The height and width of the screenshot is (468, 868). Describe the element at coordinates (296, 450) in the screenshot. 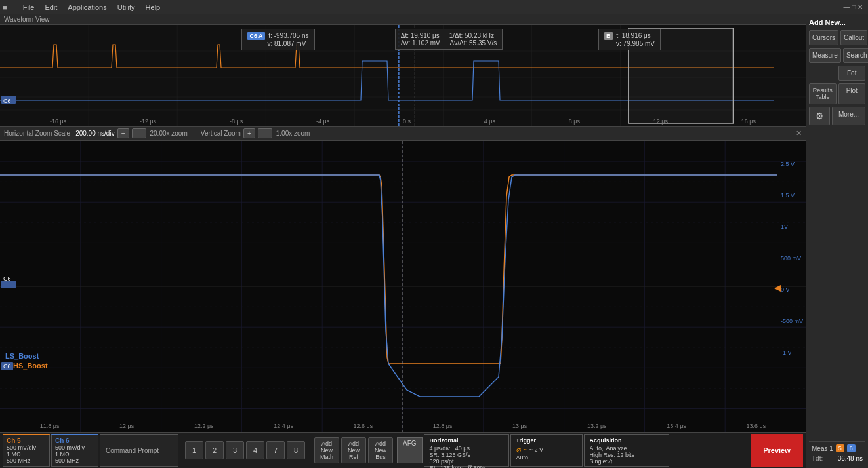

I see `ch-btn-8: 8` at that location.